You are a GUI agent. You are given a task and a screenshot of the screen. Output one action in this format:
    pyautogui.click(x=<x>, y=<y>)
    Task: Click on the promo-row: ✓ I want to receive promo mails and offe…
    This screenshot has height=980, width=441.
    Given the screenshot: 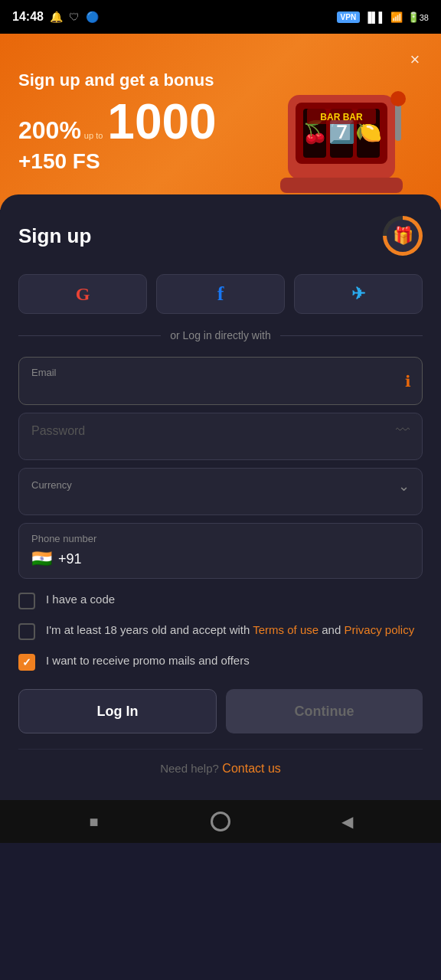 What is the action you would take?
    pyautogui.click(x=220, y=662)
    